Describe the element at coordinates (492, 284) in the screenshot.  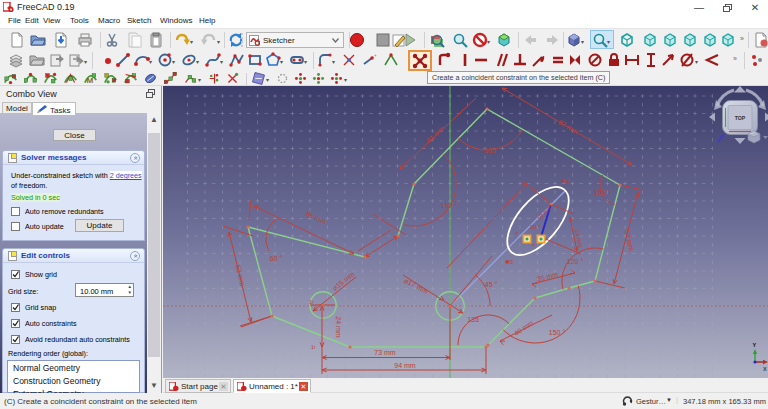
I see `svg-text: 45 °` at that location.